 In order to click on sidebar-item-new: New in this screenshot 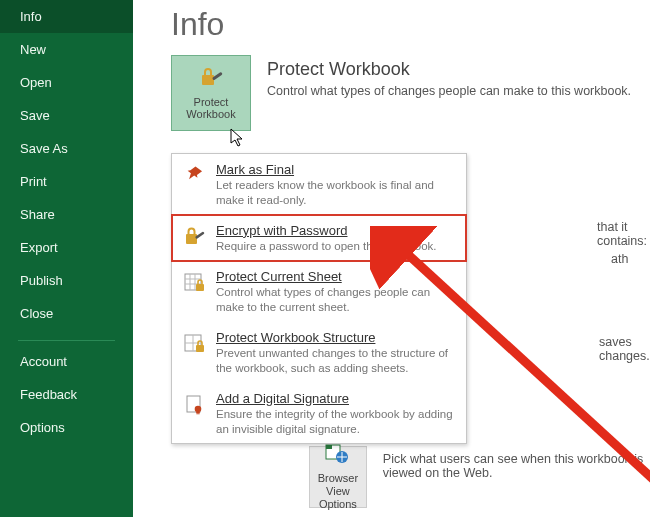, I will do `click(66, 50)`.